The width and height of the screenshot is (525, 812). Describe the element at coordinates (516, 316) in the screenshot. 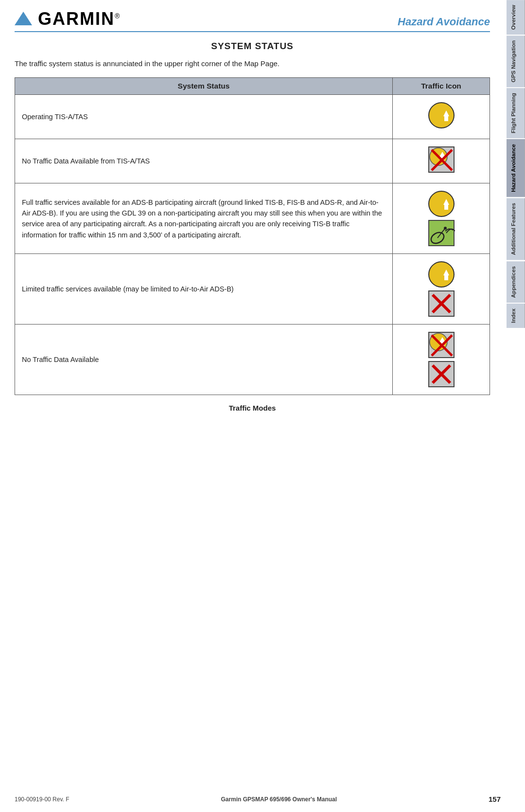

I see `sidebar-tab-index: Index` at that location.